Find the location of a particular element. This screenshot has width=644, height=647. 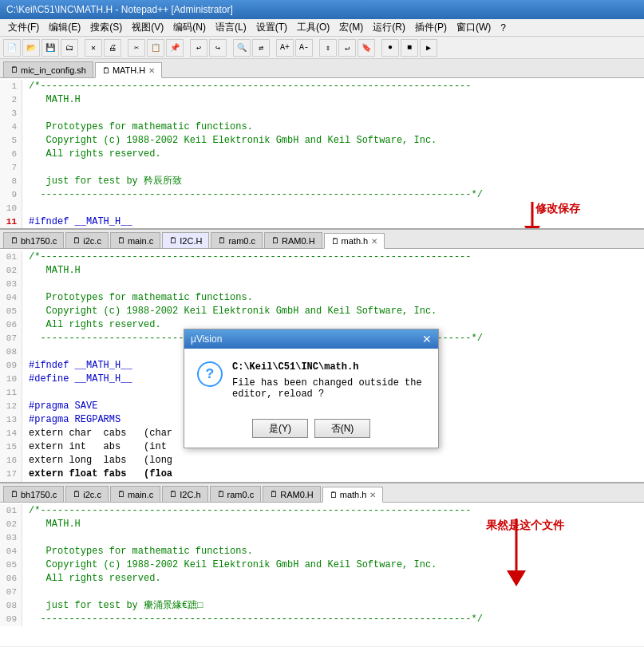

cut-btn: ✂ is located at coordinates (136, 48).